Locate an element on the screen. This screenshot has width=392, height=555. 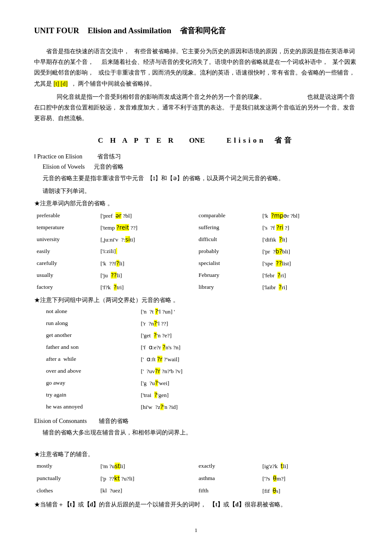
word-cell: comparable is located at coordinates (228, 216).